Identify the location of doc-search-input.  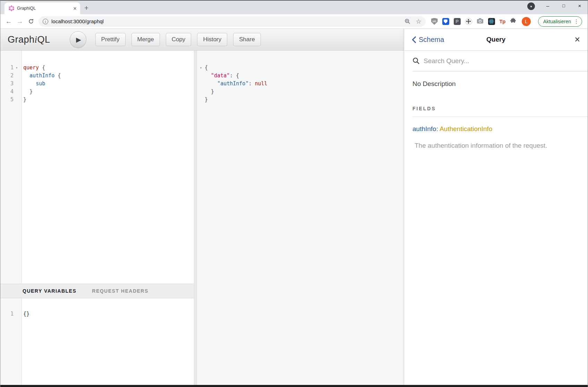
(506, 61).